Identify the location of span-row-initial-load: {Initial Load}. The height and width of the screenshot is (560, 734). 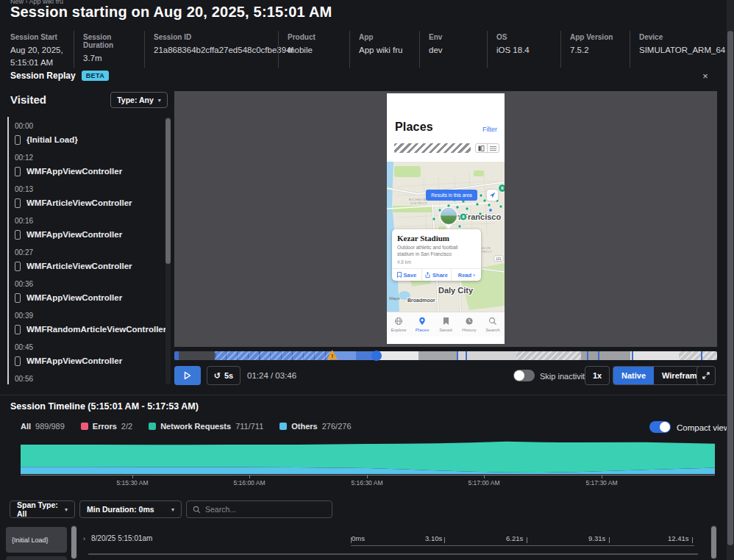
(37, 539).